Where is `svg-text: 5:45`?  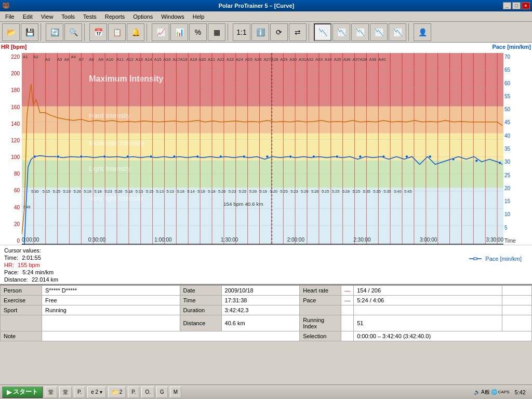
svg-text: 5:45 is located at coordinates (408, 191).